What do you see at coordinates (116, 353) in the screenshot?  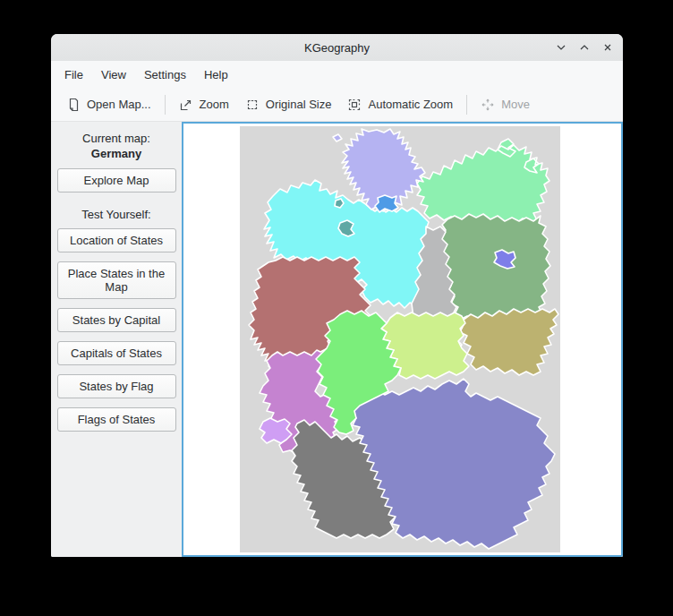 I see `capitals-of-states-button: Capitals of States` at bounding box center [116, 353].